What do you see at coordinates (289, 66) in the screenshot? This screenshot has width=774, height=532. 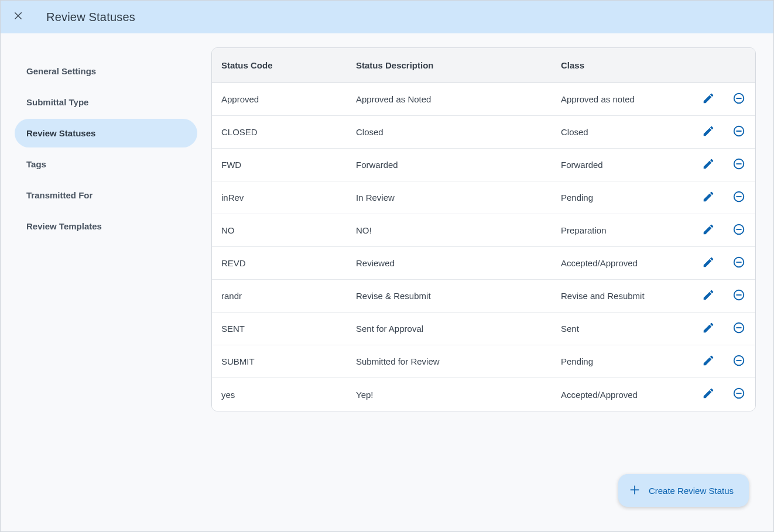 I see `column-header-status-code: Status Code` at bounding box center [289, 66].